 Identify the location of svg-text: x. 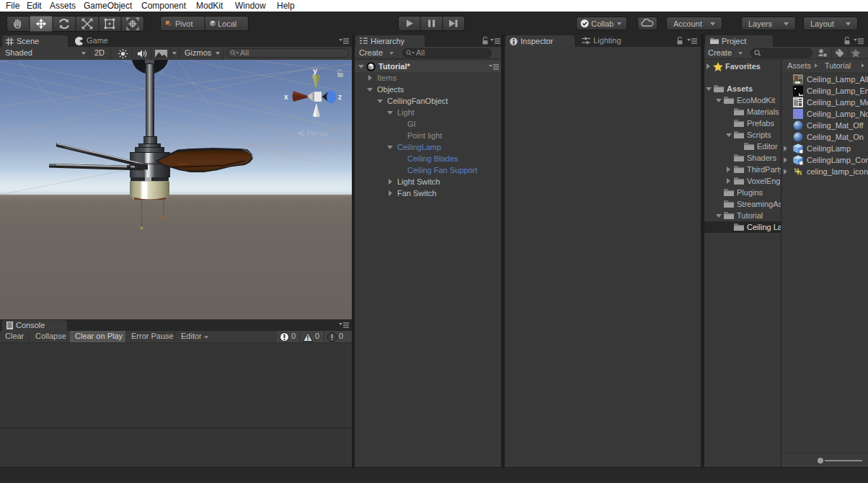
(286, 97).